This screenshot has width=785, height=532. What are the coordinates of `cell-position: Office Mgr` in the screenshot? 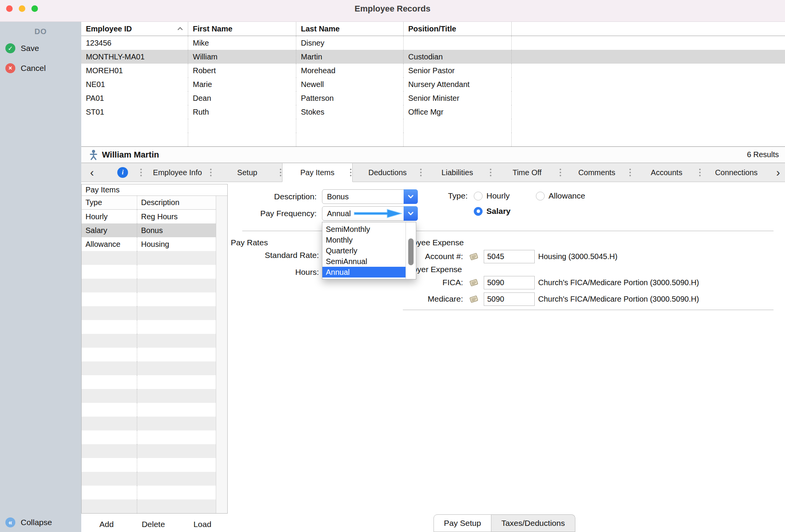 It's located at (458, 112).